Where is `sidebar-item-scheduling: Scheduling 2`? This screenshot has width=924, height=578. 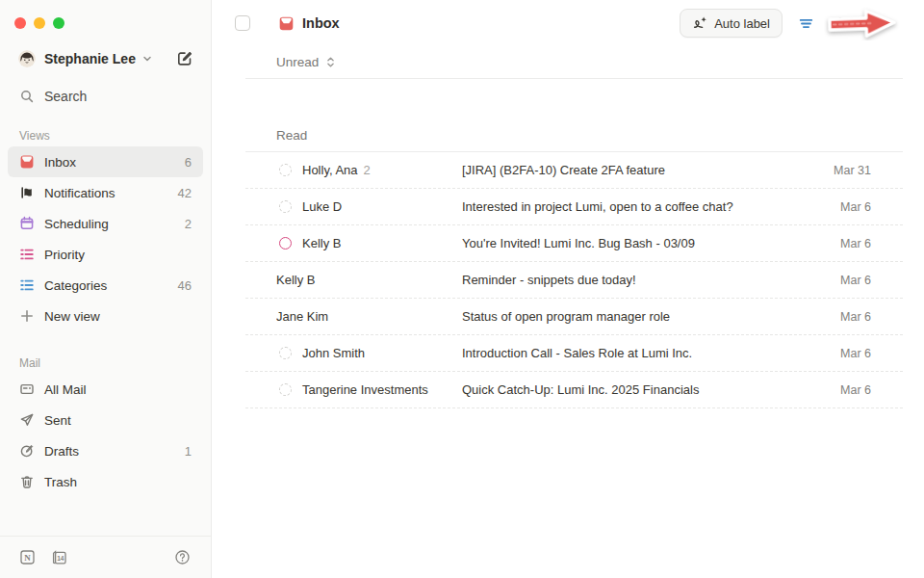 sidebar-item-scheduling: Scheduling 2 is located at coordinates (106, 223).